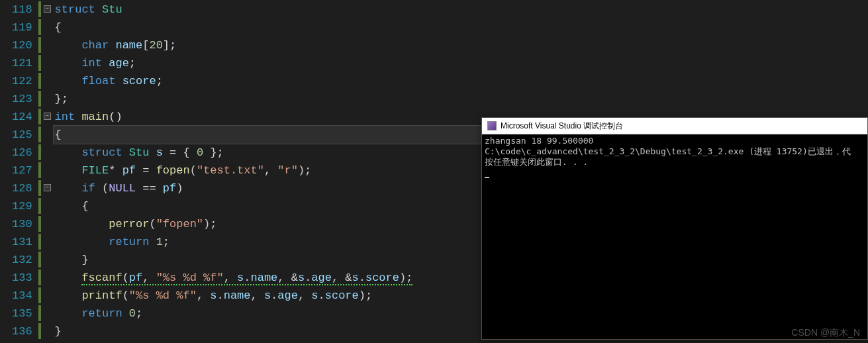  Describe the element at coordinates (23, 117) in the screenshot. I see `line-number: 124` at that location.